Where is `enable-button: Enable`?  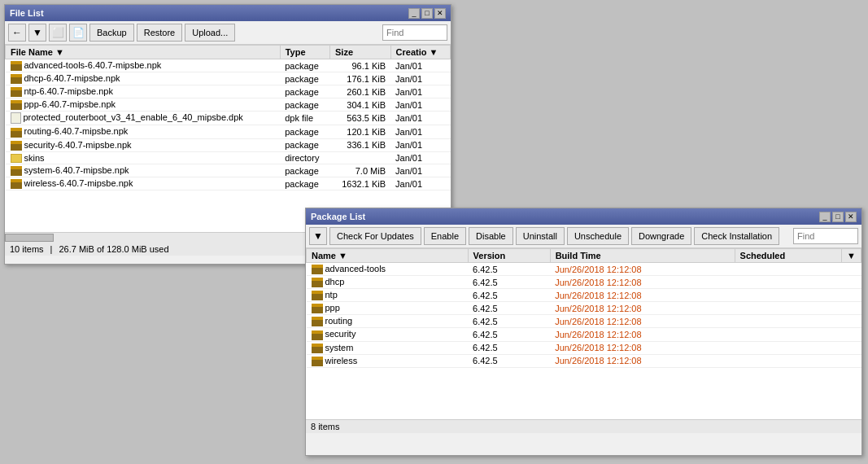 enable-button: Enable is located at coordinates (445, 236).